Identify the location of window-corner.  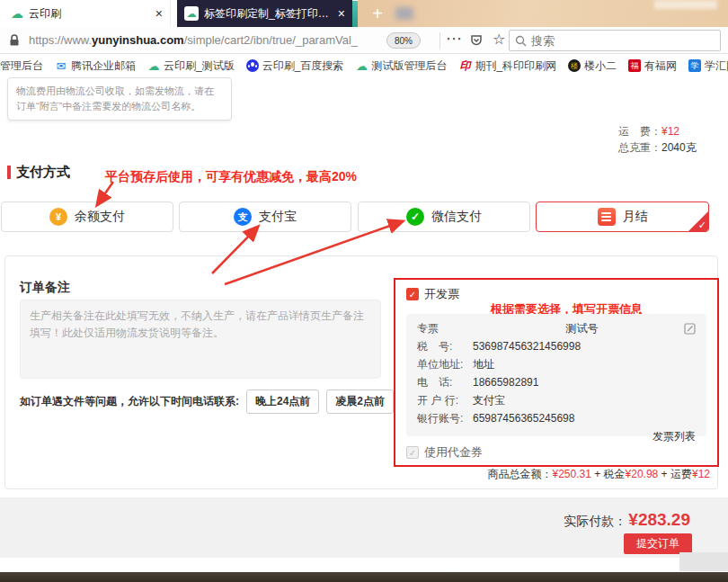
(704, 561).